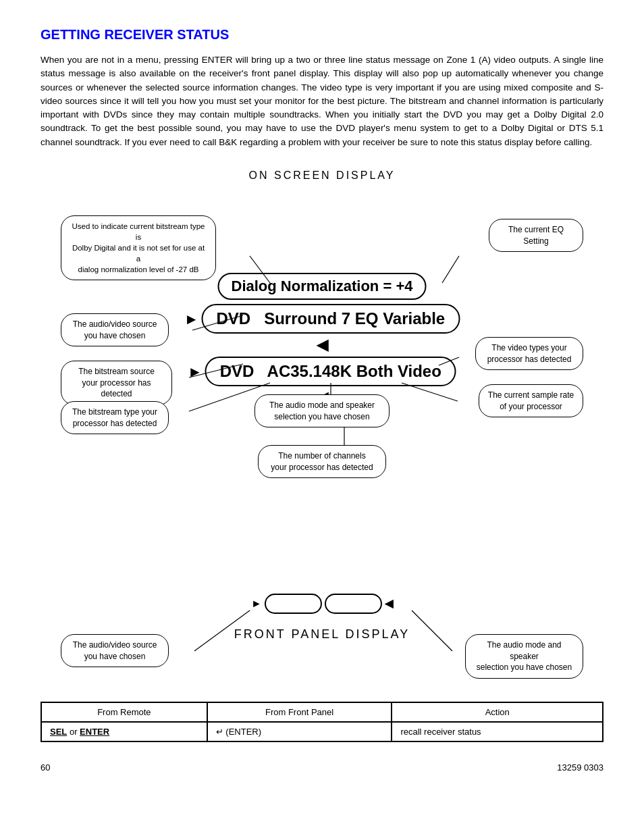  What do you see at coordinates (322, 732) in the screenshot?
I see `table-row: SEL or ENTER ↵ (ENTER) recall receiver s…` at bounding box center [322, 732].